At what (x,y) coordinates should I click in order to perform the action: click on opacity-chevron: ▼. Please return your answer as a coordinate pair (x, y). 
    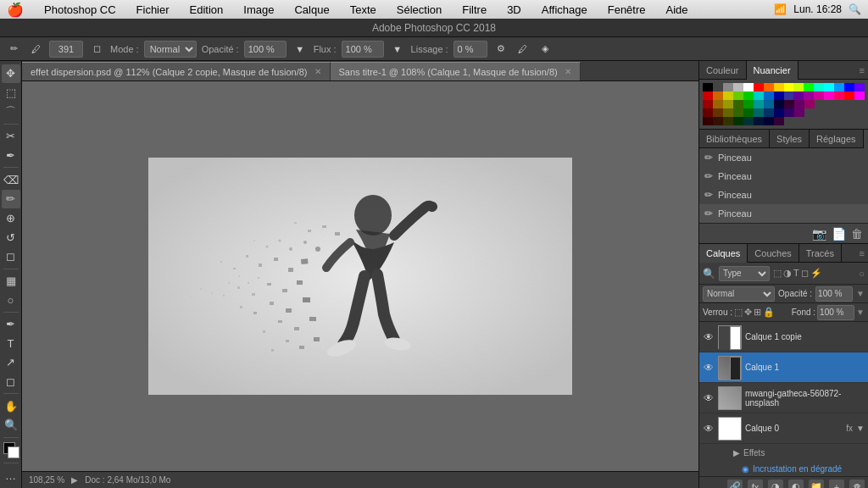
    Looking at the image, I should click on (860, 293).